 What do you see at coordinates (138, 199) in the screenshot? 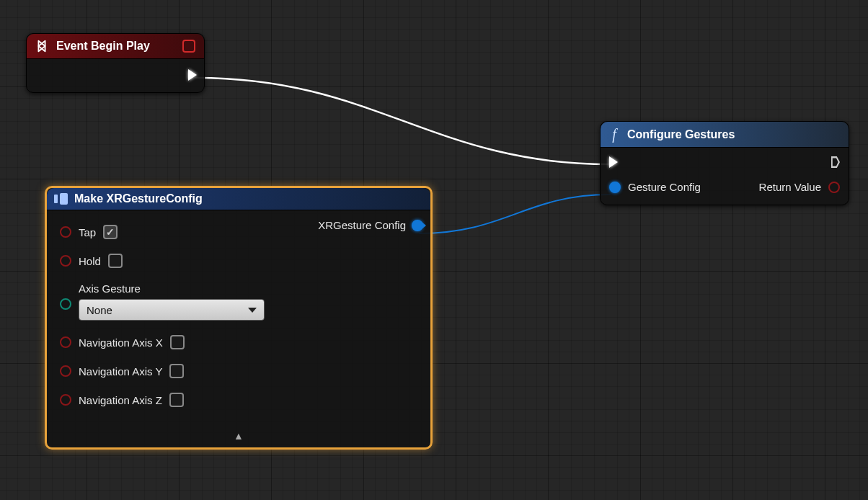
I see `struct-node-title: Make XRGestureConfig` at bounding box center [138, 199].